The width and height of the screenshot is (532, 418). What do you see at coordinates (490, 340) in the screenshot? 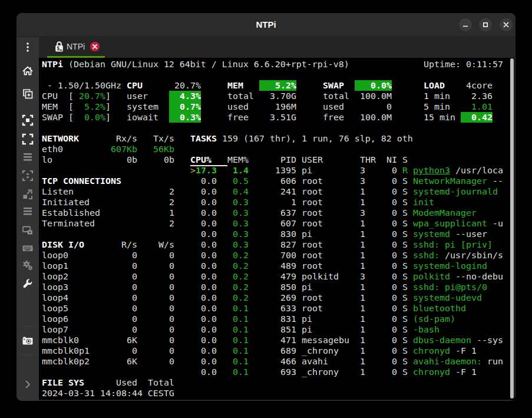
I see `terminal-text: --sys` at bounding box center [490, 340].